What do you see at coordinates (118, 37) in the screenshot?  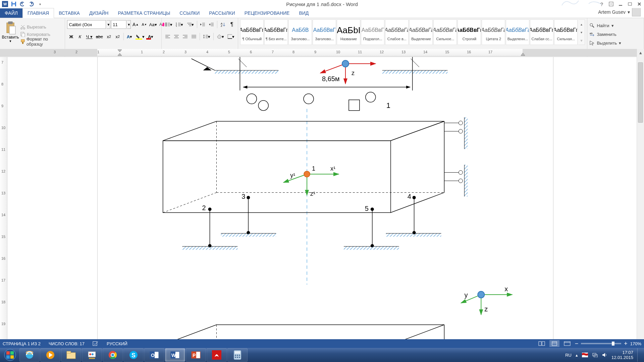 I see `superscript-icon: x2` at bounding box center [118, 37].